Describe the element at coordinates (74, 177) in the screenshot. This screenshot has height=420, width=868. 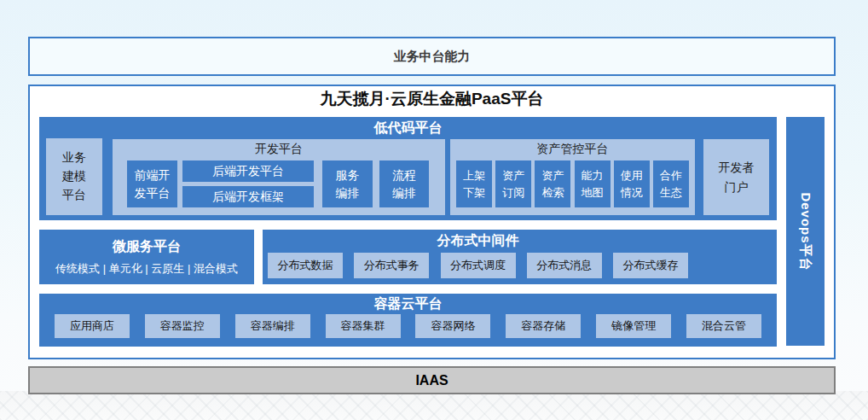
I see `business-modeling-platform-box: 业务 建模 平台` at that location.